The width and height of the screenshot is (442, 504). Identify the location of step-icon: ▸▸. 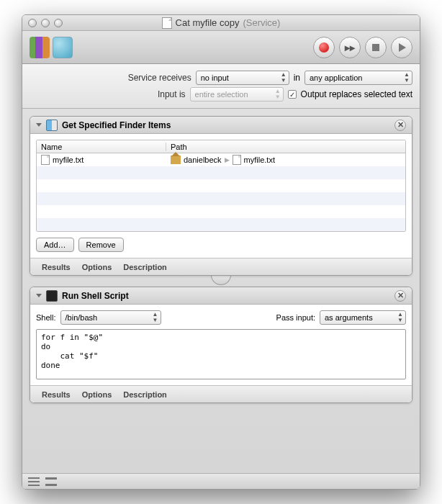
(350, 48).